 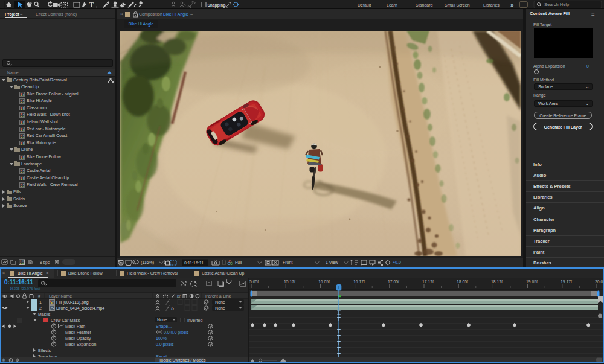 I want to click on svg-text: 18:17f, so click(x=496, y=281).